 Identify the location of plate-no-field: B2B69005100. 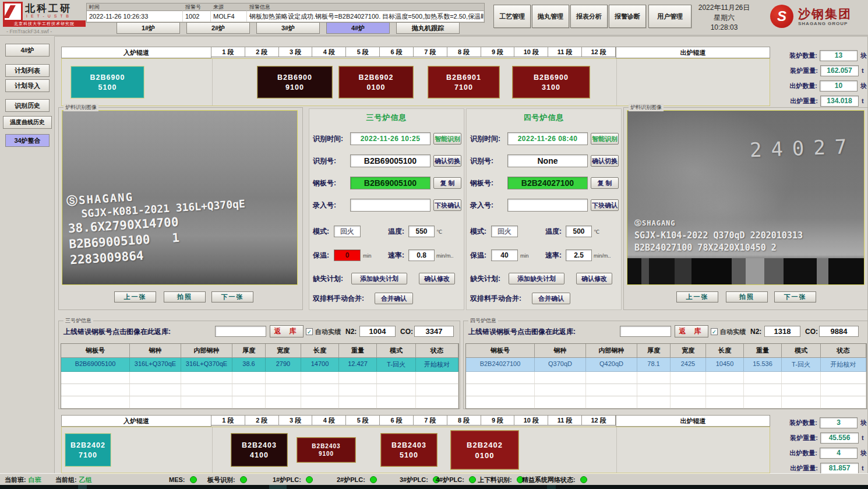
(390, 183).